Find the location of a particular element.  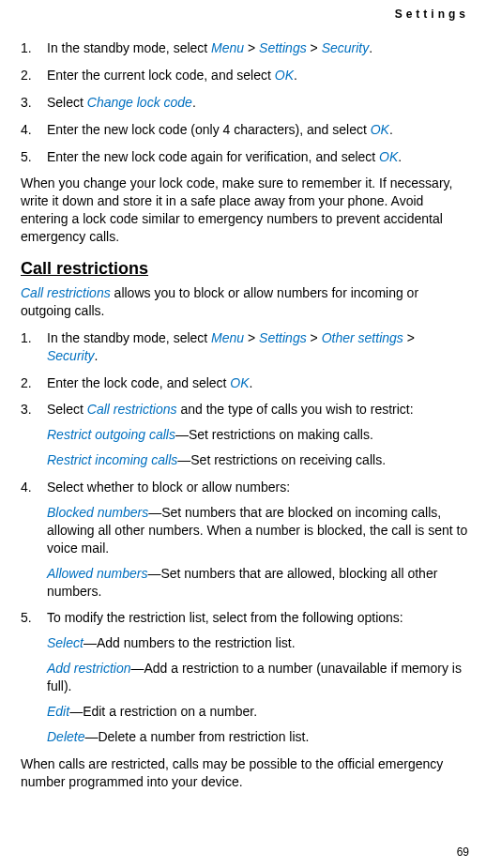

menu-ref: Call restrictions is located at coordinates (132, 409).